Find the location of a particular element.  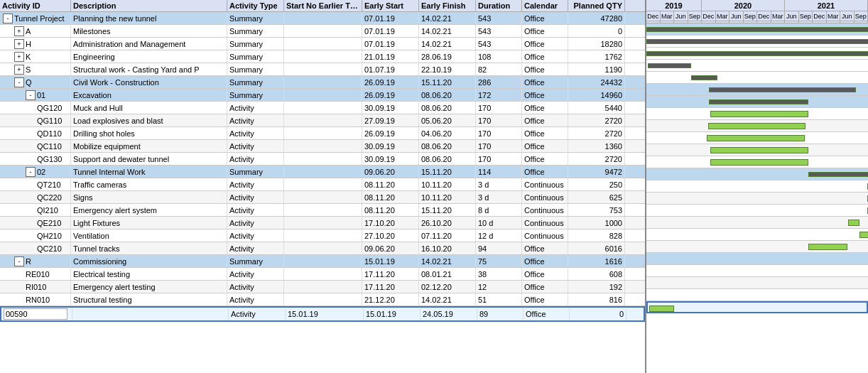

activity-id-text: RN010 is located at coordinates (38, 300).